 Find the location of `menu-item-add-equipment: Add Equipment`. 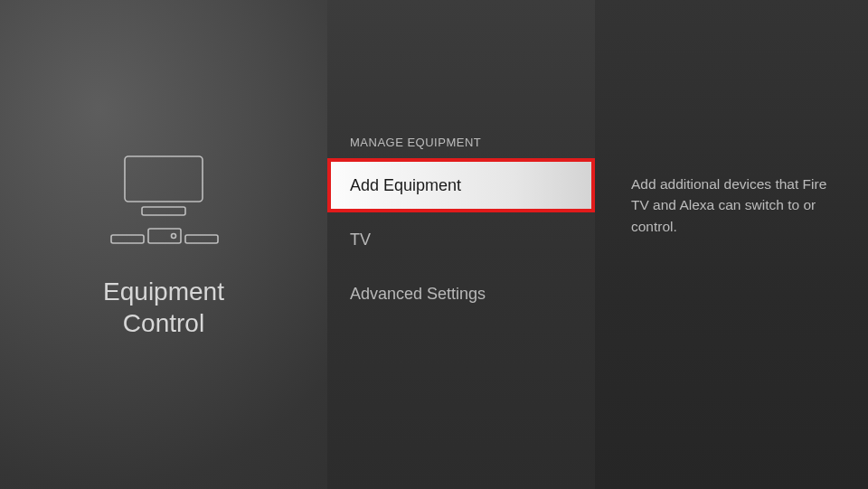

menu-item-add-equipment: Add Equipment is located at coordinates (461, 185).